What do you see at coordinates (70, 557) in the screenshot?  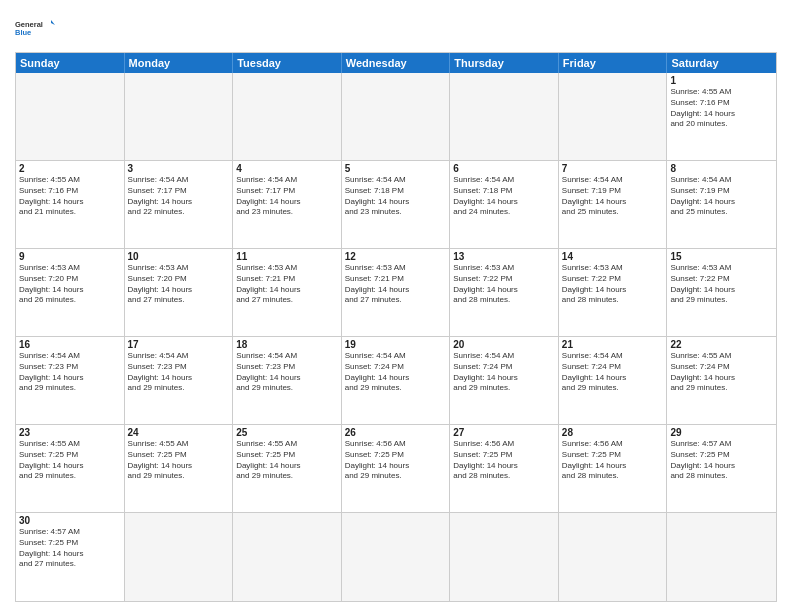 I see `day-cell-30: 30Sunrise: 4:57 AMSunset: 7:25 PMDayligh…` at bounding box center [70, 557].